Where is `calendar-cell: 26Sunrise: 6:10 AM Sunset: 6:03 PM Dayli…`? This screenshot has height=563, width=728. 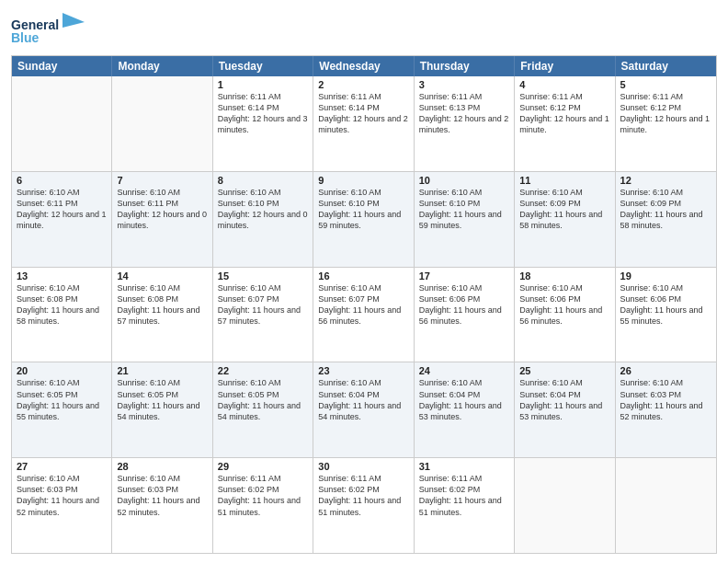 calendar-cell: 26Sunrise: 6:10 AM Sunset: 6:03 PM Dayli… is located at coordinates (665, 410).